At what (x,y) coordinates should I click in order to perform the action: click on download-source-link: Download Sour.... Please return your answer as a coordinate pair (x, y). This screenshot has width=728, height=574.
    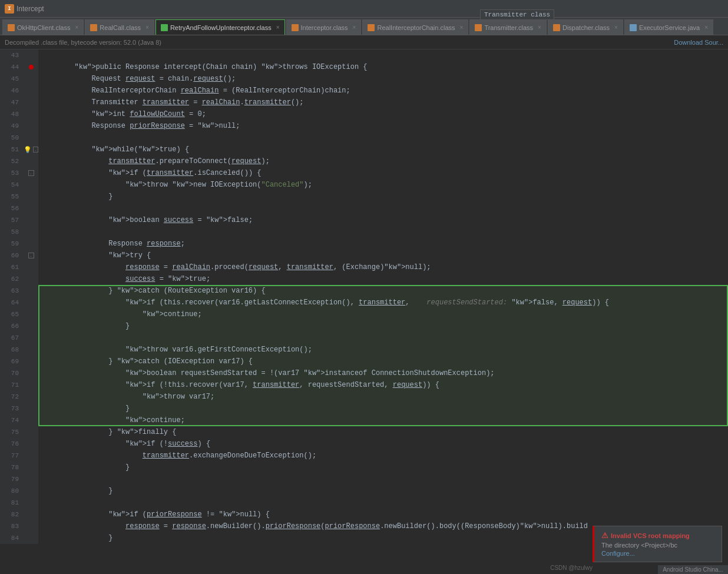
    Looking at the image, I should click on (699, 42).